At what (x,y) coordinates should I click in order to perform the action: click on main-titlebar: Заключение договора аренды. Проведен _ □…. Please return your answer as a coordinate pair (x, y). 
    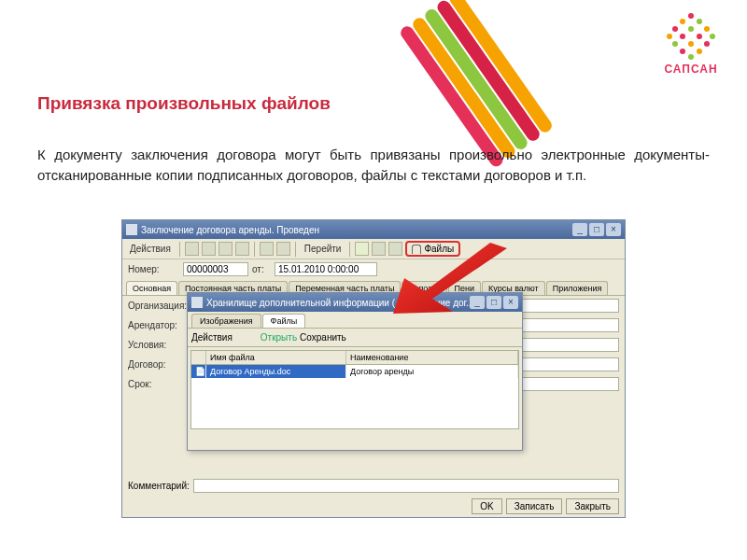
    Looking at the image, I should click on (374, 230).